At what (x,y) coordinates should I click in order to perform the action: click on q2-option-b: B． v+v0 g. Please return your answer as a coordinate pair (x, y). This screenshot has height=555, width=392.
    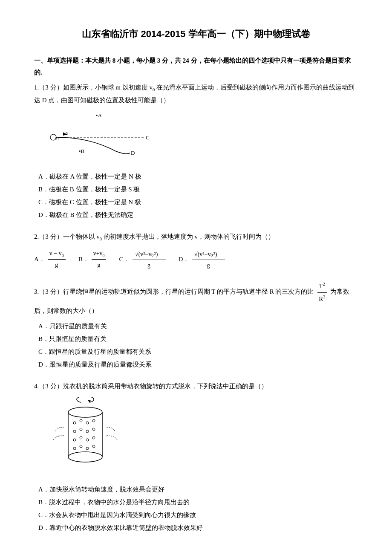
    Looking at the image, I should click on (92, 259).